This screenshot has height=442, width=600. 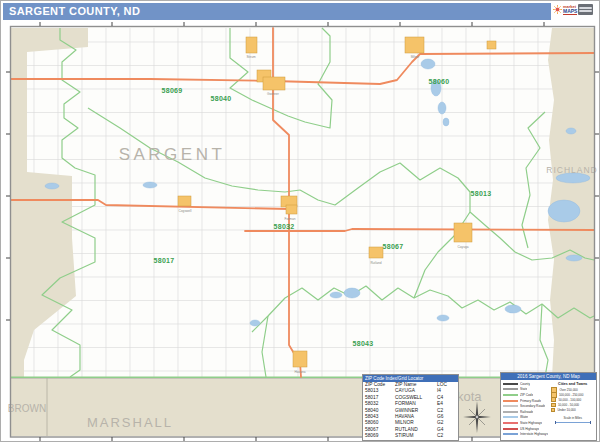 I want to click on scale-bar: Scale in Miles, so click(x=572, y=420).